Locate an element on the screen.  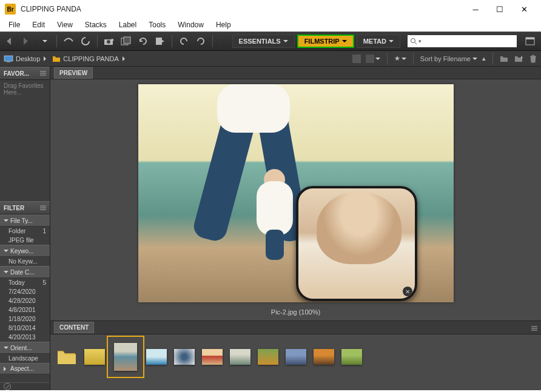
recent-dropdown is located at coordinates (45, 41).